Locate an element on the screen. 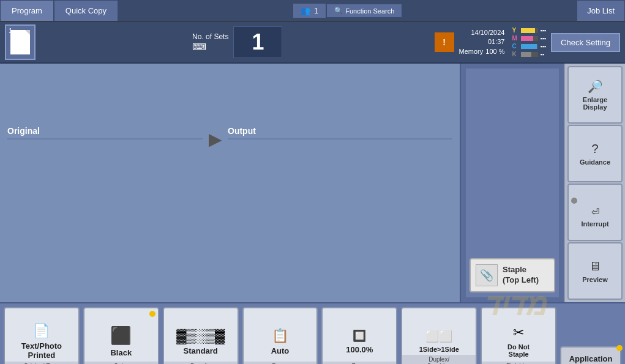 This screenshot has height=364, width=625. ink-k-bar is located at coordinates (530, 54).